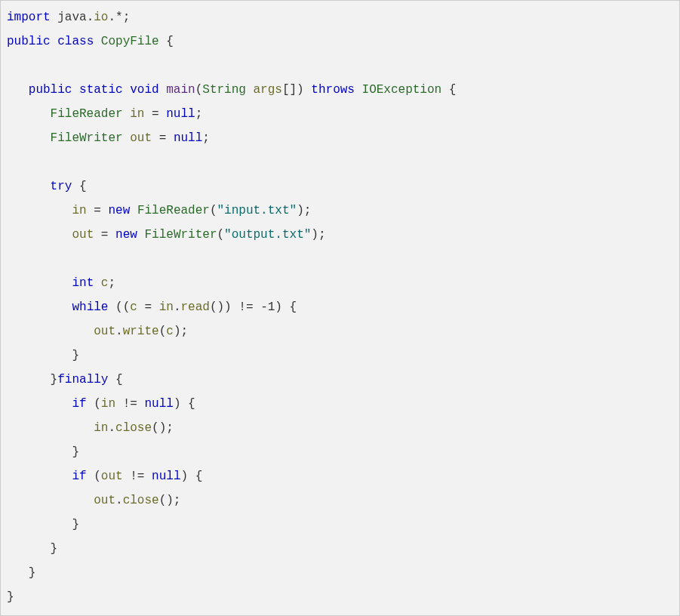 This screenshot has height=616, width=680. Describe the element at coordinates (101, 17) in the screenshot. I see `pkg-io: io` at that location.